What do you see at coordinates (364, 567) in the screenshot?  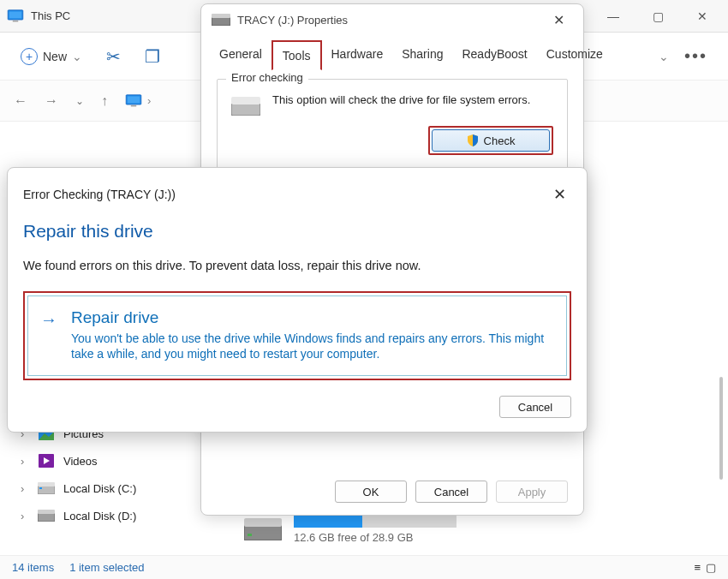 I see `explorer-statusbar: 14 items 1 item selected ≡ ▢` at bounding box center [364, 567].